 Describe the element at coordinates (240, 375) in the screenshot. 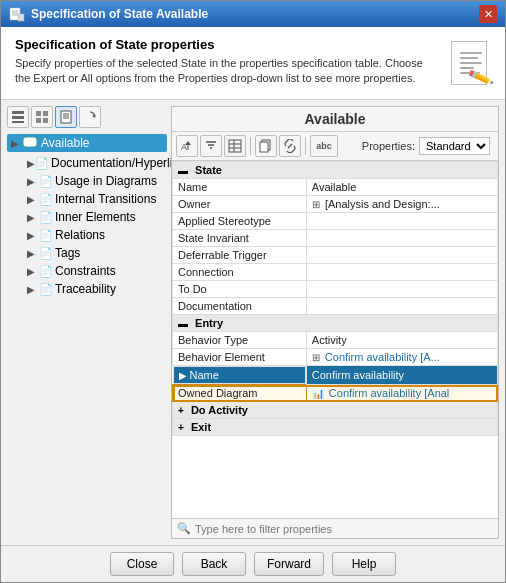

I see `prop-name-cell: ▶ Name` at that location.